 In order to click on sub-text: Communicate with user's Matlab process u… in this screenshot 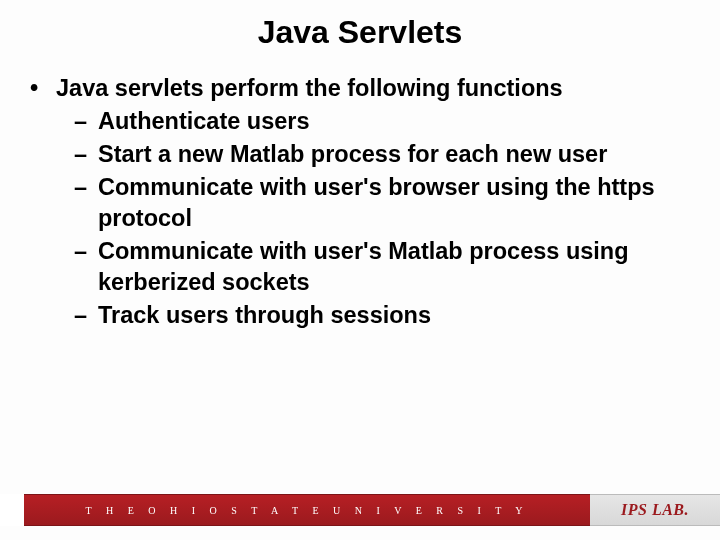, I will do `click(394, 267)`.